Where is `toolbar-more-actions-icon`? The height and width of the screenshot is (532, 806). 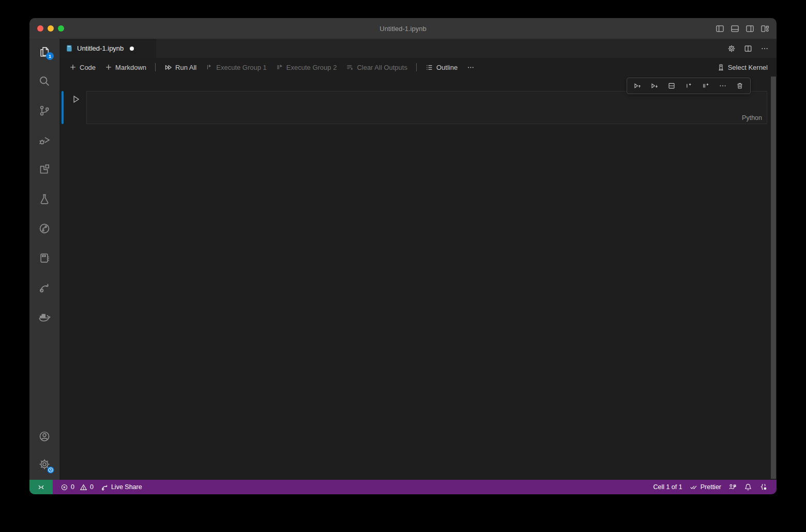
toolbar-more-actions-icon is located at coordinates (470, 67).